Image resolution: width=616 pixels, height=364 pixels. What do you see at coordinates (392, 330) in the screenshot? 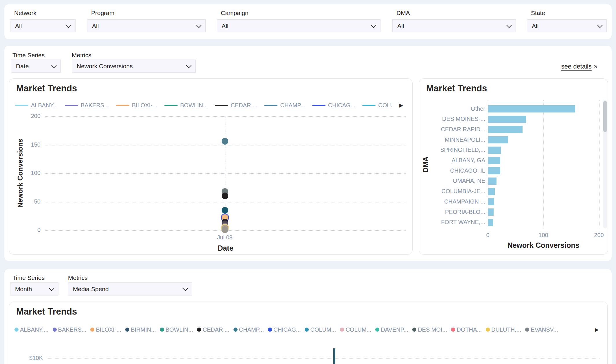
I see `legend-item: DAVENP...` at bounding box center [392, 330].